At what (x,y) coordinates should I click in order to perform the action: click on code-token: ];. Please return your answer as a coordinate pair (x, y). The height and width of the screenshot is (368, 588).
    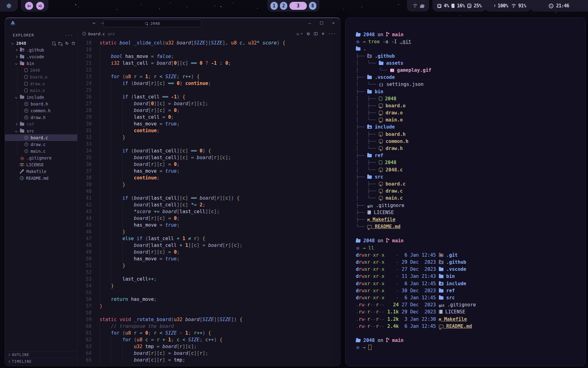
    Looking at the image, I should click on (217, 212).